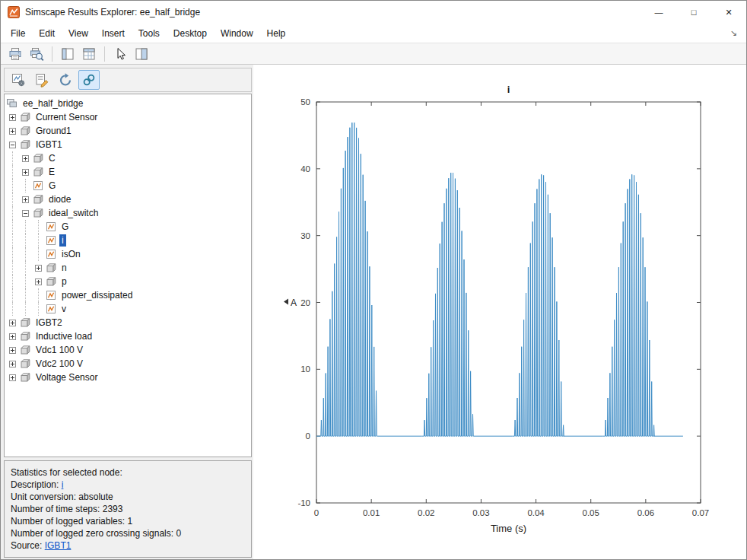 This screenshot has width=747, height=560. I want to click on menu-help: Help, so click(277, 33).